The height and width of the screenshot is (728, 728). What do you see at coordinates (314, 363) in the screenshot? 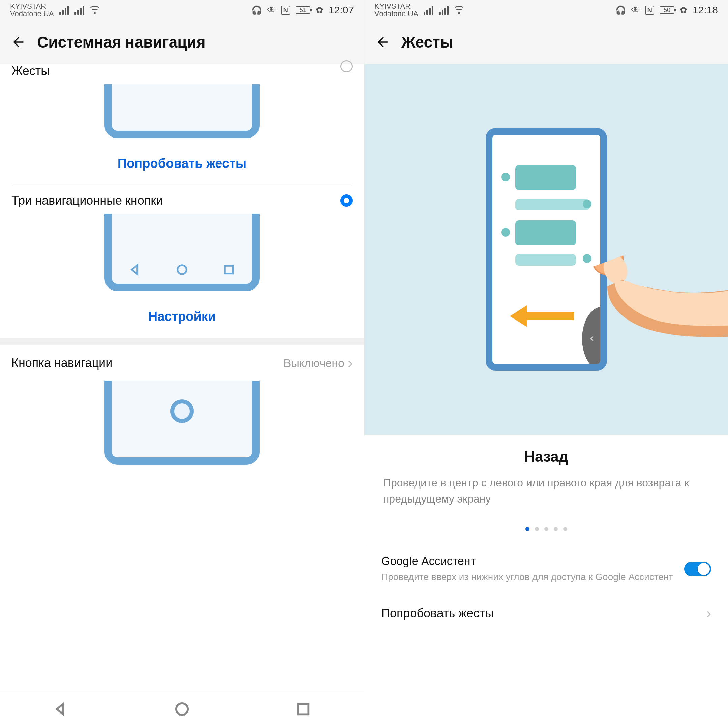
I see `option-nav-button-value: Выключено` at bounding box center [314, 363].